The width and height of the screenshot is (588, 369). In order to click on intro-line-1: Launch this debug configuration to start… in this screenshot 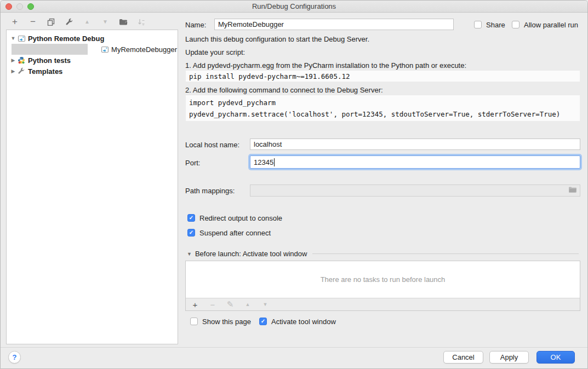, I will do `click(277, 39)`.